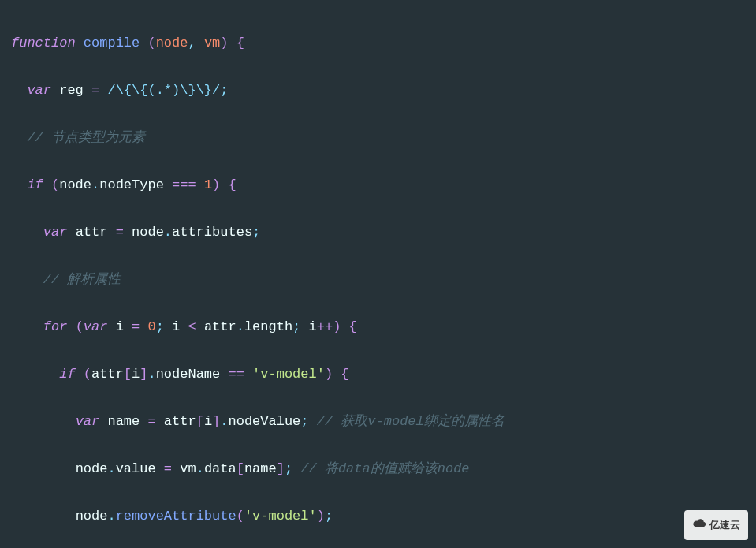 This screenshot has width=756, height=548. I want to click on param-node: node, so click(172, 43).